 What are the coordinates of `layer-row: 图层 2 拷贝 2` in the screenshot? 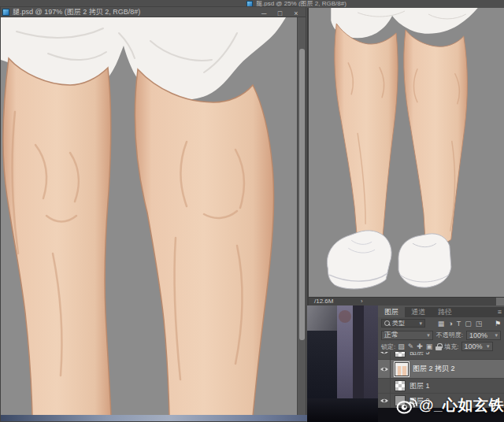 It's located at (441, 369).